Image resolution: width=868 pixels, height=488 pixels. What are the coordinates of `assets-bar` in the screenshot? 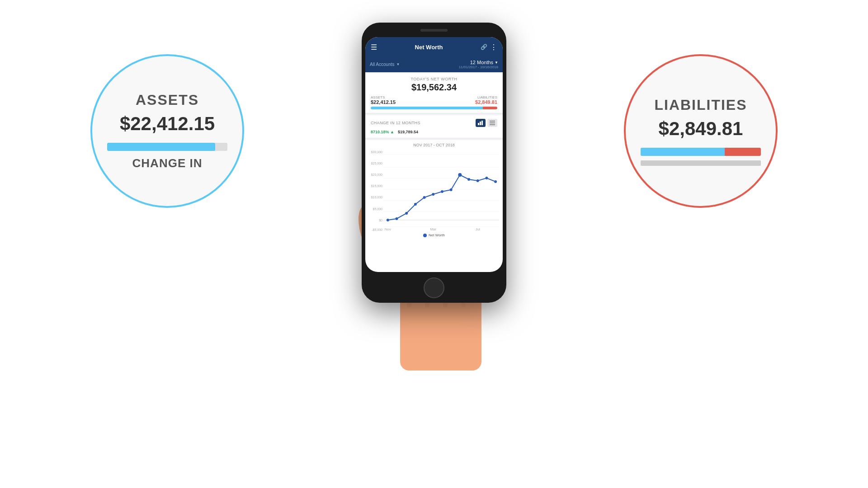 It's located at (161, 147).